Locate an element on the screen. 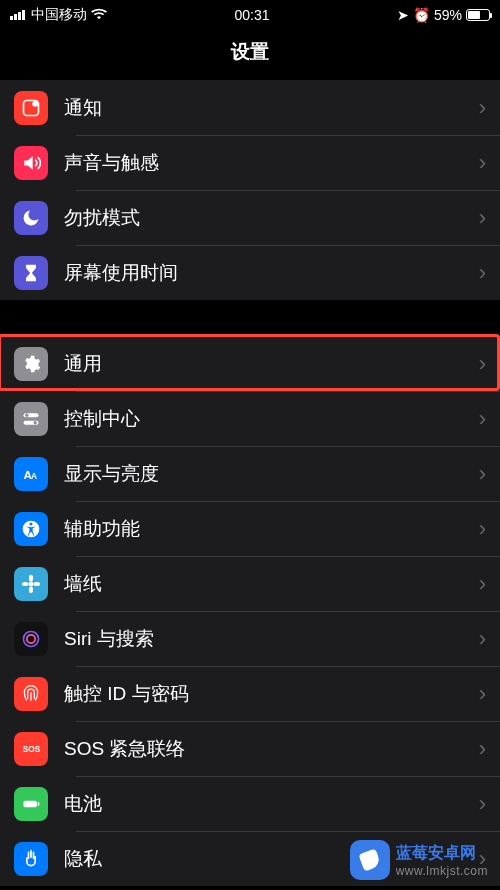 Image resolution: width=500 pixels, height=890 pixels. status-right: ➤ ⏰ 59% is located at coordinates (444, 15).